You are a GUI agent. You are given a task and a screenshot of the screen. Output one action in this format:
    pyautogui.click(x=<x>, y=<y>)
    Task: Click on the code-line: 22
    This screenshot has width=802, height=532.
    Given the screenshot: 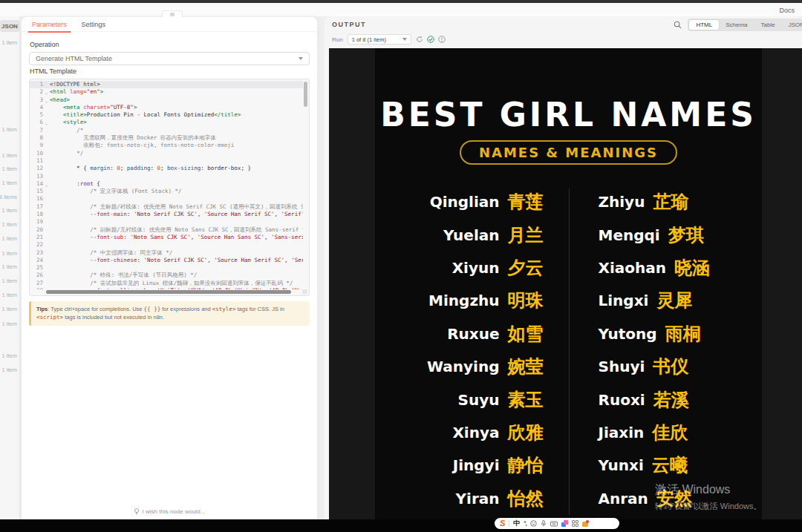 What is the action you would take?
    pyautogui.click(x=166, y=245)
    